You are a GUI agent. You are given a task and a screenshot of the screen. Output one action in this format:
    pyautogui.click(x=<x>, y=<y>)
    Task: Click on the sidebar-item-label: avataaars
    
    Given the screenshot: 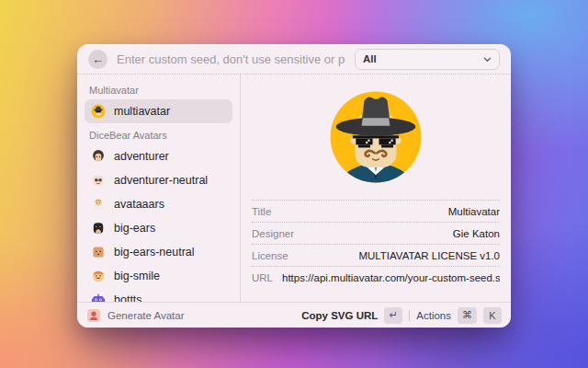 What is the action you would take?
    pyautogui.click(x=140, y=204)
    